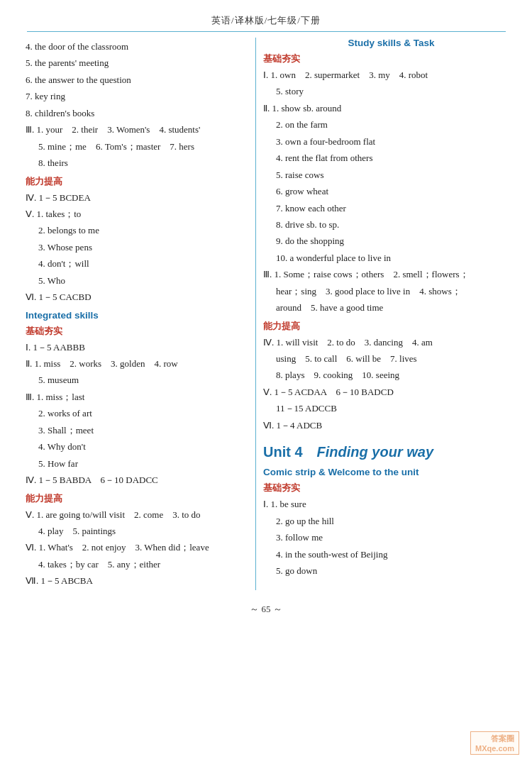 The image size is (532, 776). What do you see at coordinates (138, 430) in the screenshot?
I see `left-item-21: 3. Shall；meet` at bounding box center [138, 430].